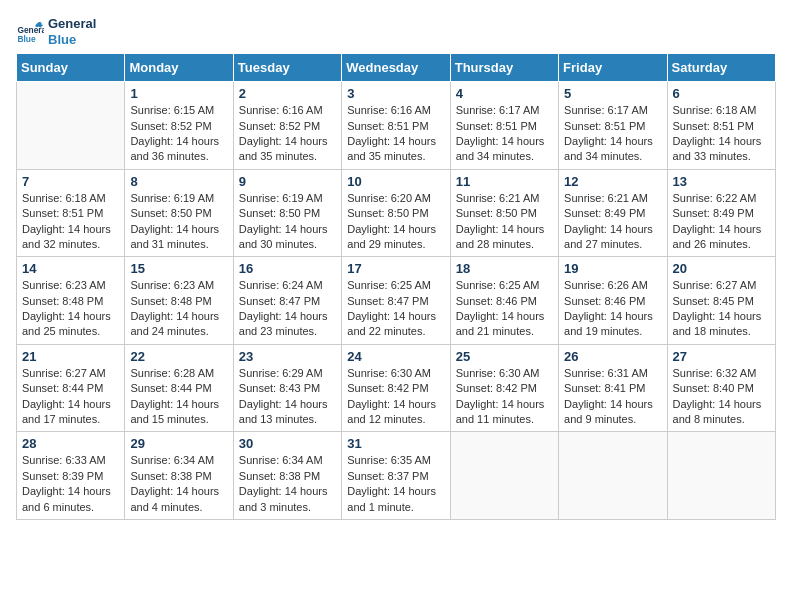 The height and width of the screenshot is (612, 792). What do you see at coordinates (612, 198) in the screenshot?
I see `cell-line: Sunrise: 6:21 AM` at bounding box center [612, 198].